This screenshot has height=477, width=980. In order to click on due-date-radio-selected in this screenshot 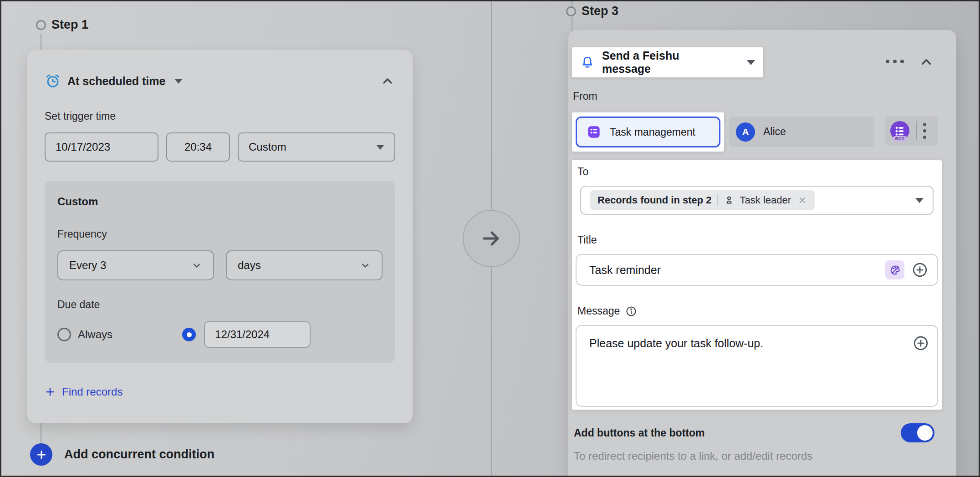, I will do `click(189, 335)`.